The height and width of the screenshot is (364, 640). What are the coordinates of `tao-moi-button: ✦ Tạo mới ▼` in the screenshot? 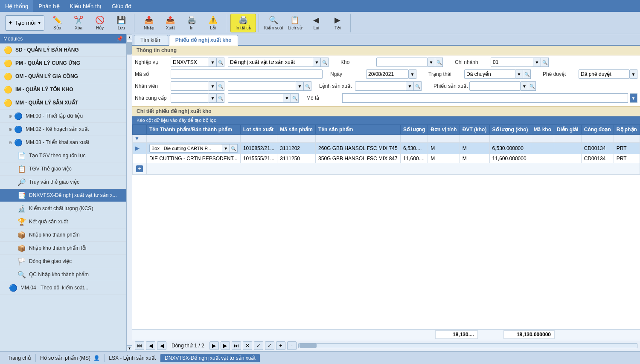 It's located at (25, 23).